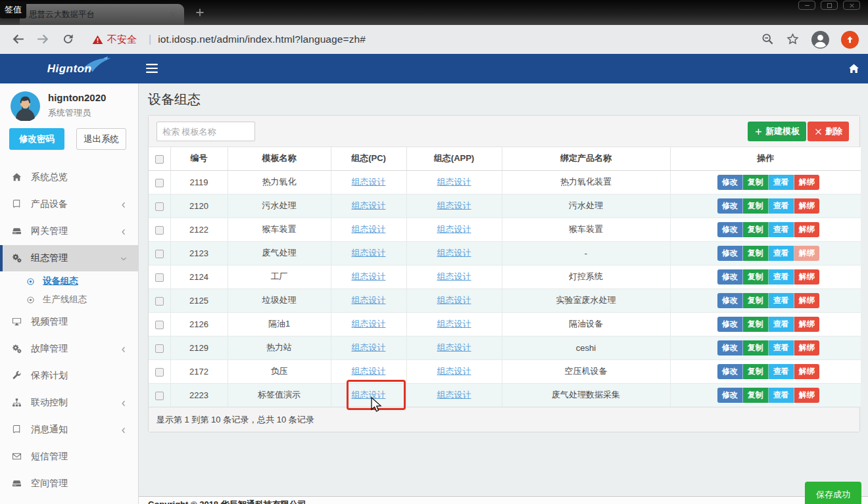 The image size is (868, 504). Describe the element at coordinates (101, 139) in the screenshot. I see `logout-button: 退出系统` at that location.